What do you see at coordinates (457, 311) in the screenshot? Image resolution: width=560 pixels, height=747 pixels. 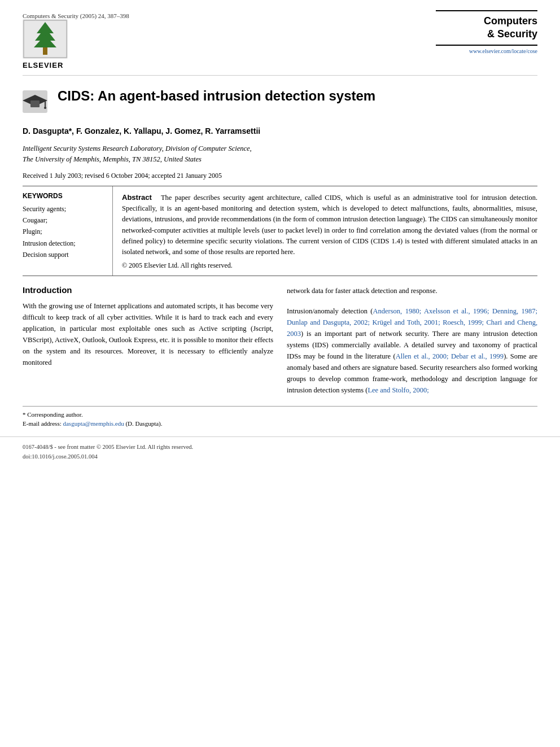 I see `ref-axelsson: Axelsson et al., 1996;` at bounding box center [457, 311].